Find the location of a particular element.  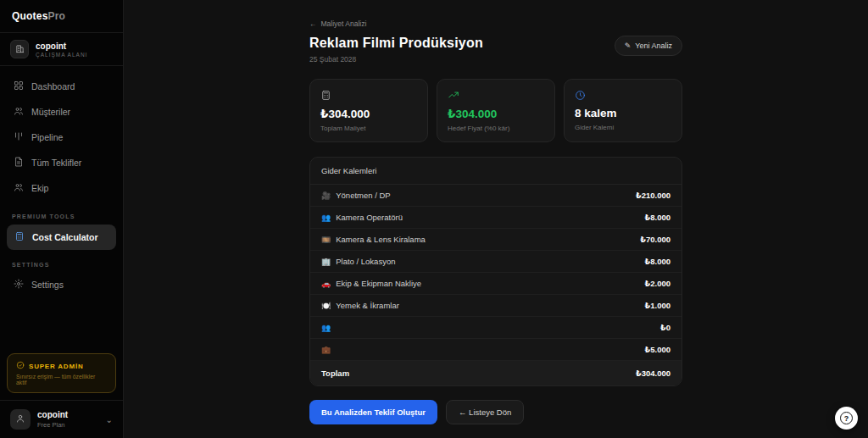

brand-secondary: Pro is located at coordinates (58, 16).